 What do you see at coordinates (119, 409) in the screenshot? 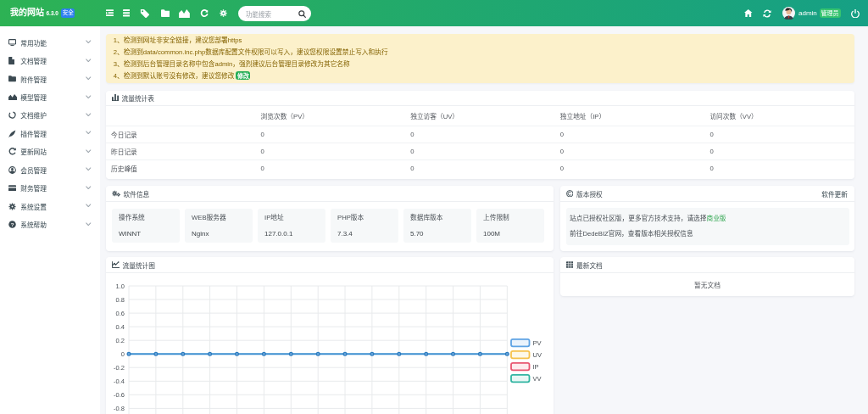
I see `svg-text: -0.8` at bounding box center [119, 409].